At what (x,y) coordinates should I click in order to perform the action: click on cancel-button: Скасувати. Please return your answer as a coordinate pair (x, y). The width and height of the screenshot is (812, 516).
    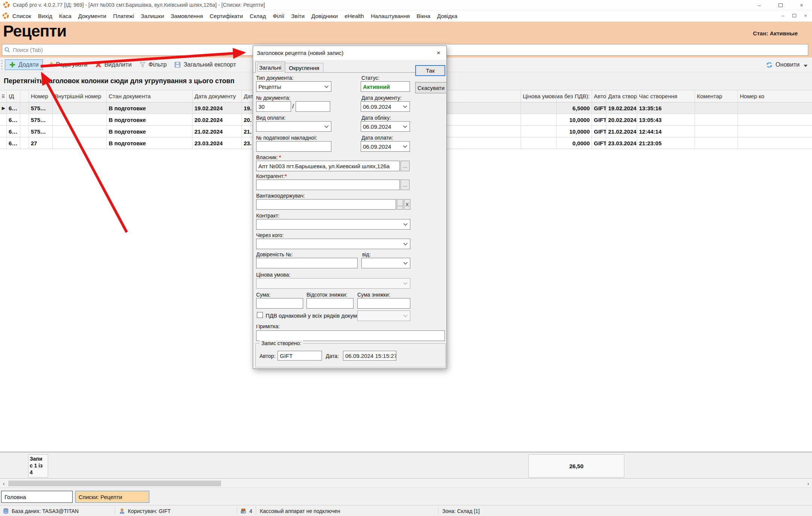
    Looking at the image, I should click on (431, 88).